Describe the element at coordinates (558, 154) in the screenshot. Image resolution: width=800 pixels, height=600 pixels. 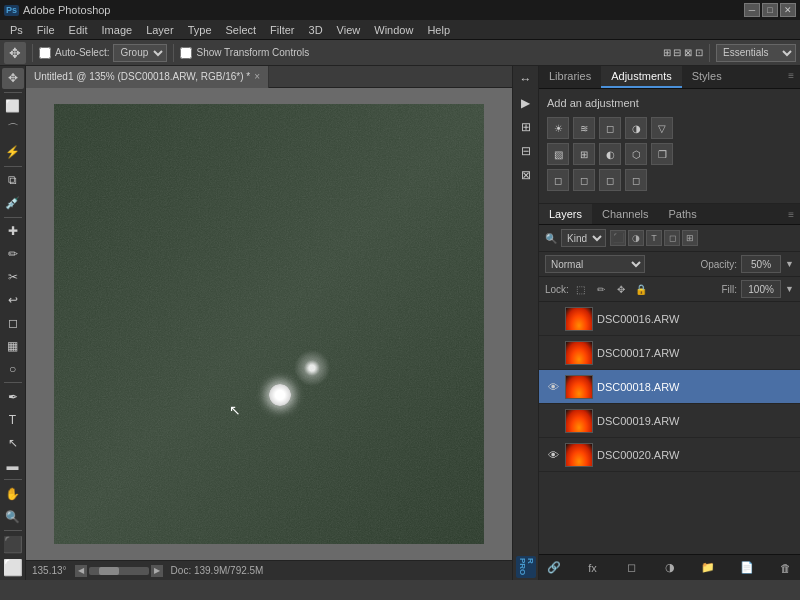
I see `adj-hue: ▧` at that location.